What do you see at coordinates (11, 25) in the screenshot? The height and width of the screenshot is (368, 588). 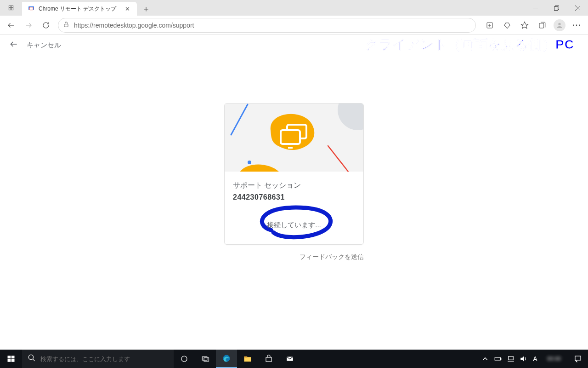 I see `nav-back-button` at bounding box center [11, 25].